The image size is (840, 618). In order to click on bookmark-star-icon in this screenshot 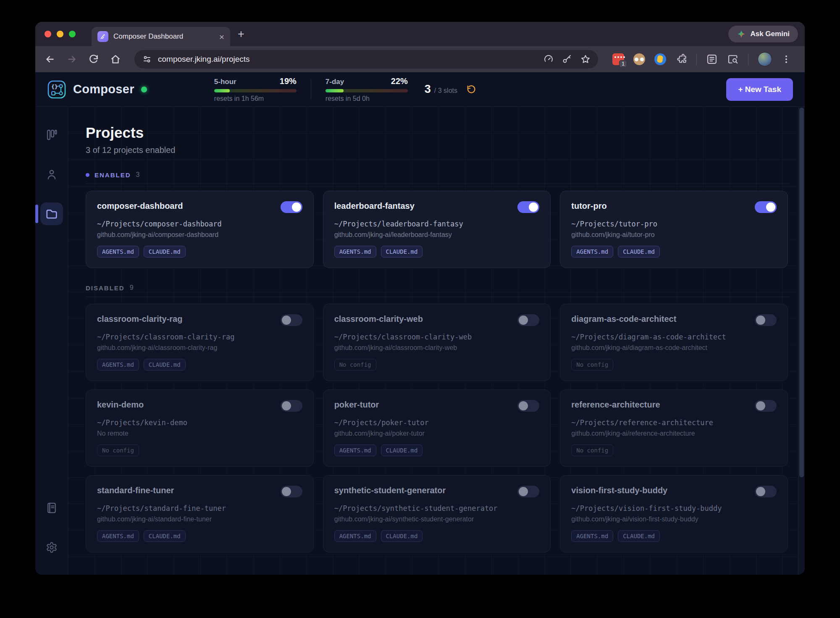, I will do `click(585, 59)`.